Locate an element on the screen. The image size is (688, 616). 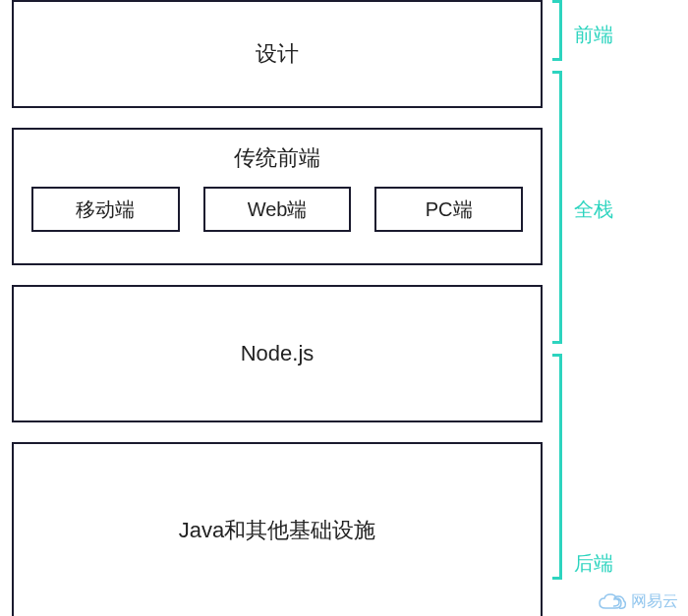
block-frontend-title: 传统前端 is located at coordinates (277, 158).